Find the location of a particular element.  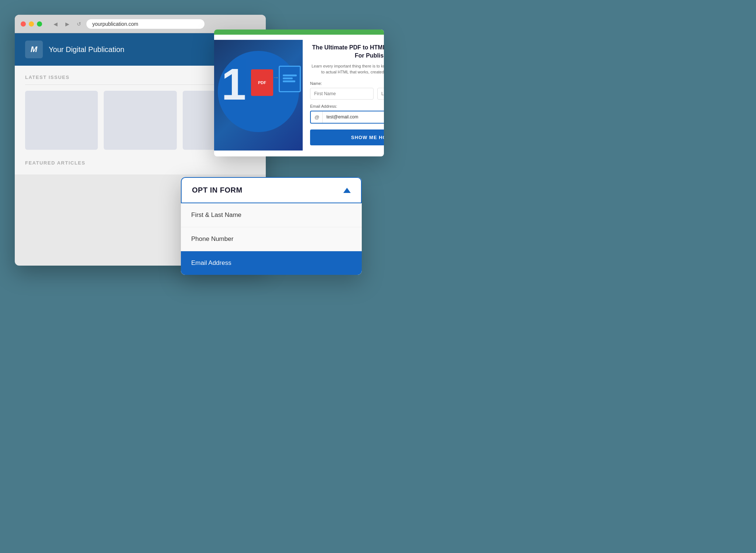

publication-title: Your Digital Publication is located at coordinates (86, 49).